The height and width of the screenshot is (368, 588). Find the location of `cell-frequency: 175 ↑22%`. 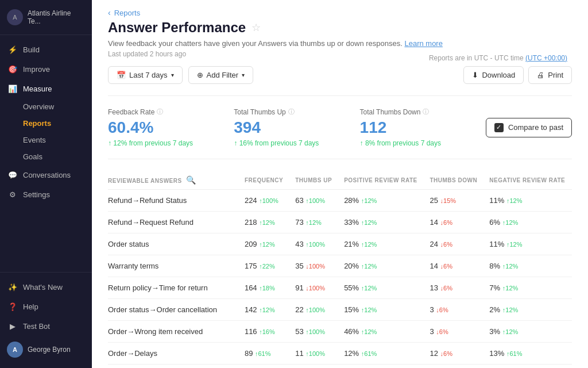

cell-frequency: 175 ↑22% is located at coordinates (264, 266).